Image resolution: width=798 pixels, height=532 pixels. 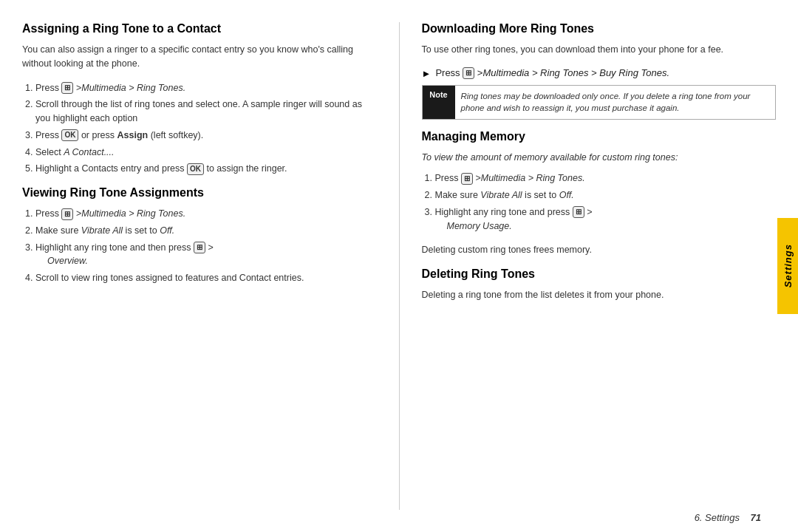 What do you see at coordinates (599, 71) in the screenshot?
I see `section-downloading: Downloading More Ring Tones To use other…` at bounding box center [599, 71].